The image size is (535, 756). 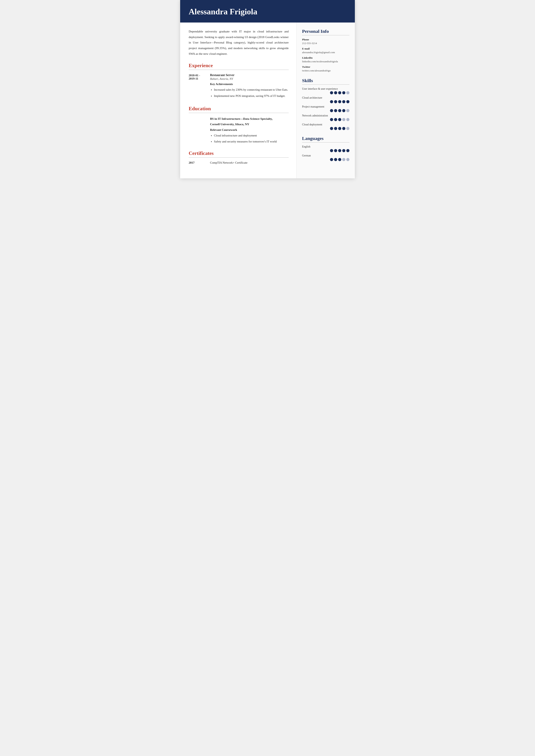 What do you see at coordinates (326, 99) in the screenshot?
I see `skill-item-1: Cloud architecture` at bounding box center [326, 99].